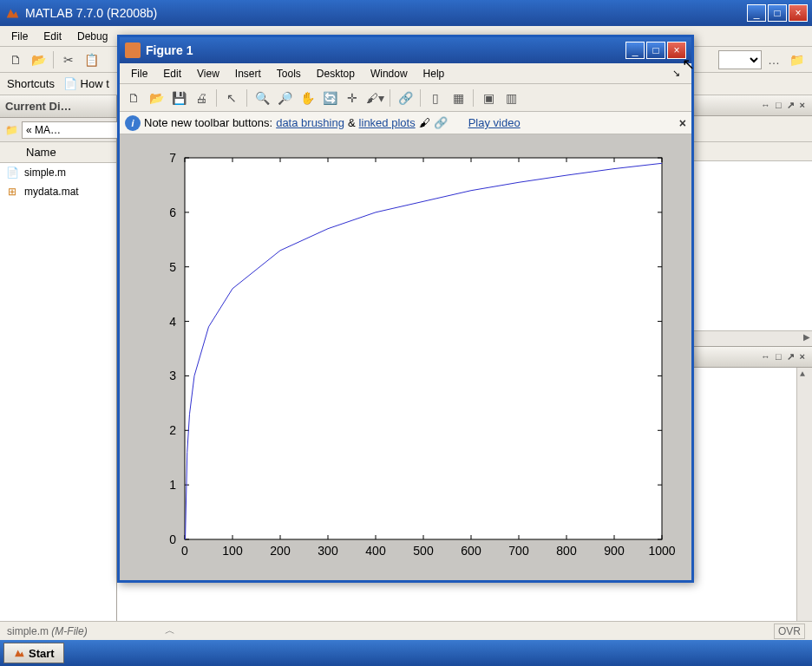 This screenshot has height=666, width=812. What do you see at coordinates (434, 74) in the screenshot?
I see `menu-help: Help` at bounding box center [434, 74].